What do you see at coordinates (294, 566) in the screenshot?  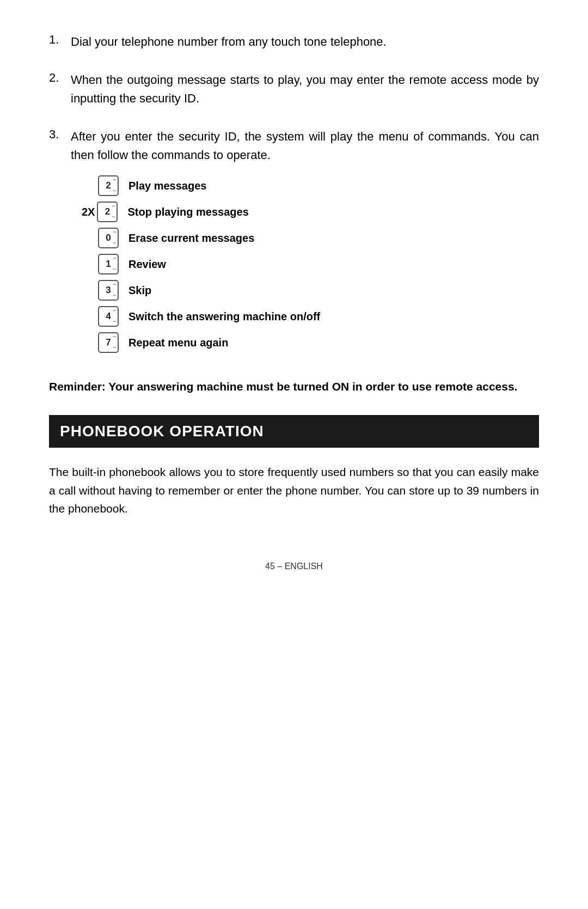 I see `page-footer: 45 – ENGLISH` at bounding box center [294, 566].